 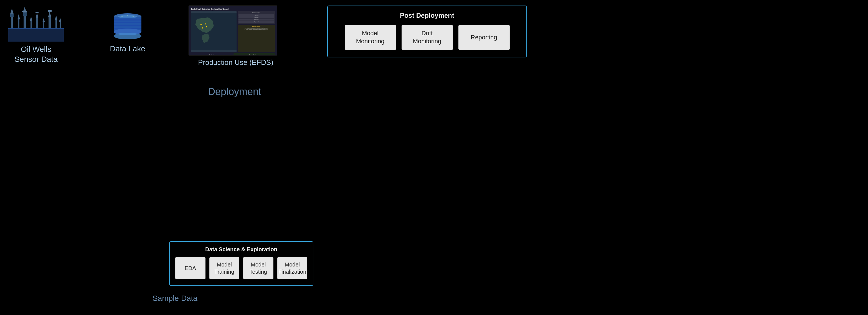 What do you see at coordinates (241, 249) in the screenshot?
I see `data-science-title: Data Science & Exploration` at bounding box center [241, 249].